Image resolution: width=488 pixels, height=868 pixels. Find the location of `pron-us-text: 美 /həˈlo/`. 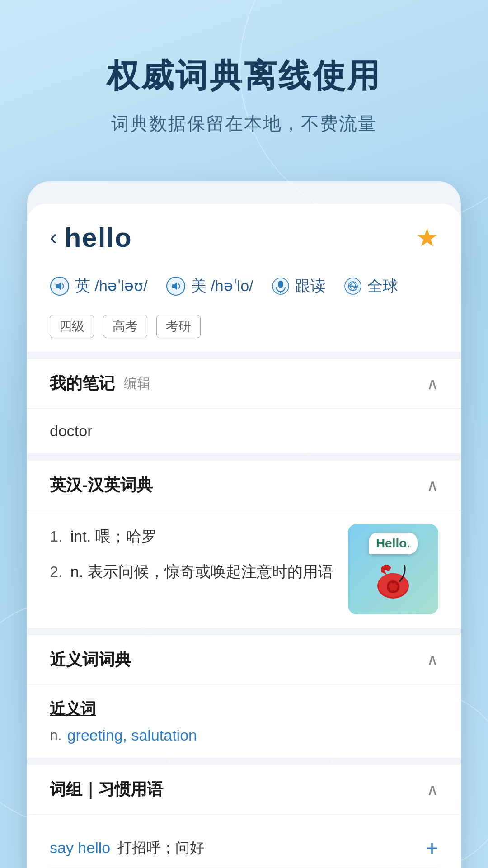

pron-us-text: 美 /həˈlo/ is located at coordinates (222, 286).